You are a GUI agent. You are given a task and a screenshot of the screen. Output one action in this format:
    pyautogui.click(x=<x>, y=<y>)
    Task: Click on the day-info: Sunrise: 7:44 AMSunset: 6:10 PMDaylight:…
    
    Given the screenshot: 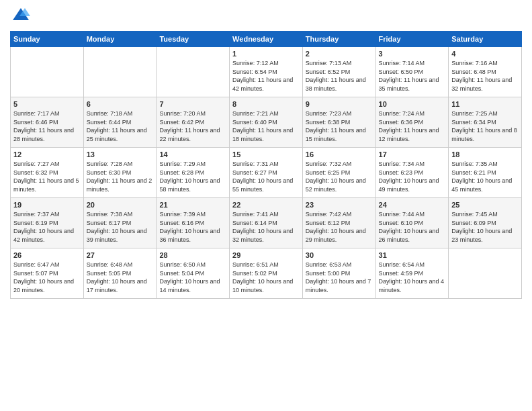 What is the action you would take?
    pyautogui.click(x=412, y=227)
    